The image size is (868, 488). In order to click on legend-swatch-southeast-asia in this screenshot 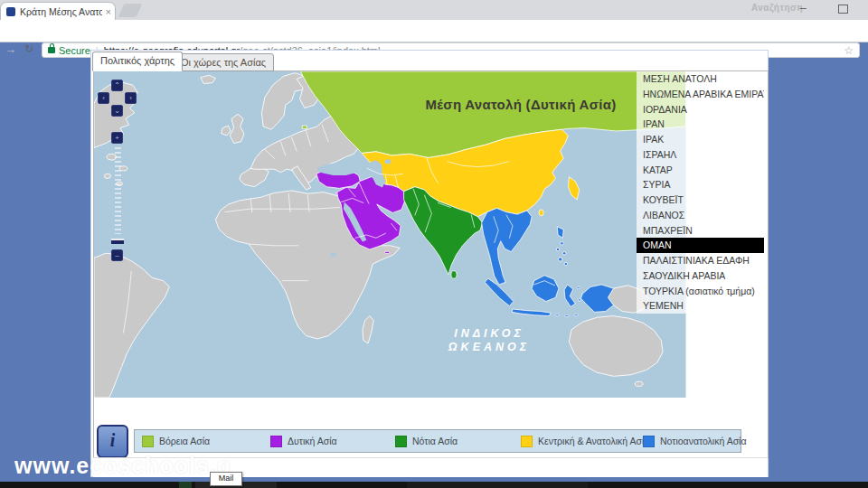, I will do `click(649, 441)`.